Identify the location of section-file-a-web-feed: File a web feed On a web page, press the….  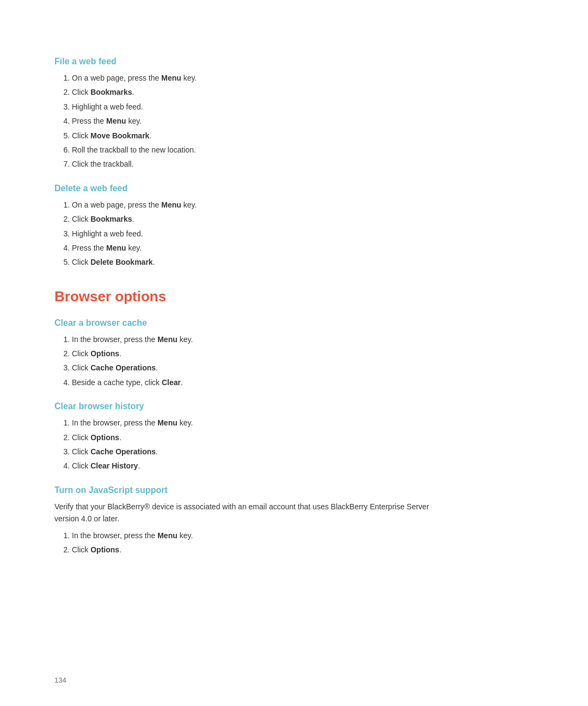
(245, 113).